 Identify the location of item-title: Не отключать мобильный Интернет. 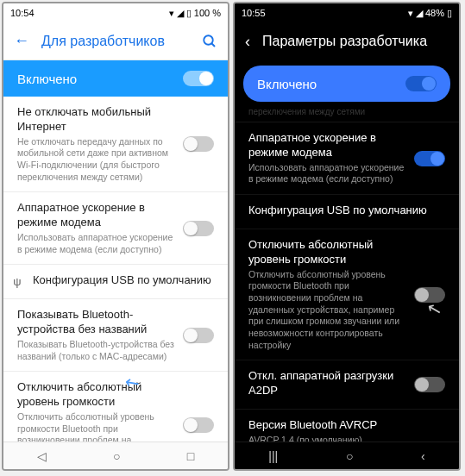
(96, 120).